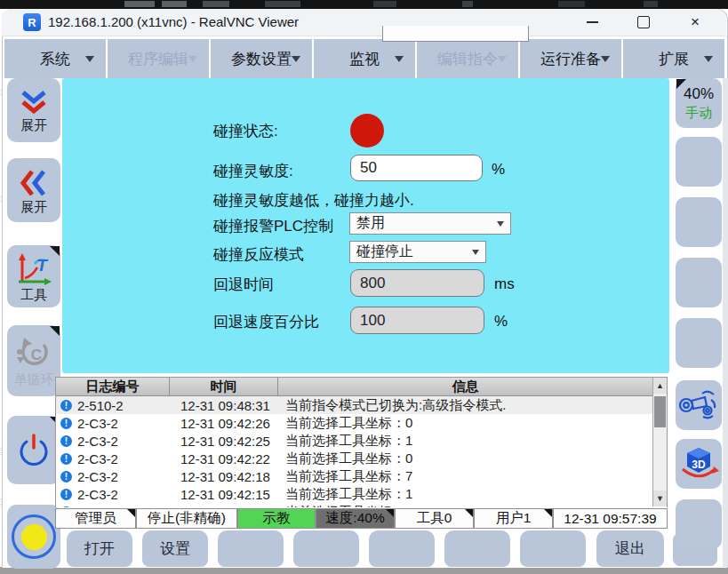 The image size is (728, 574). What do you see at coordinates (96, 519) in the screenshot?
I see `status-user-role: 管理员` at bounding box center [96, 519].